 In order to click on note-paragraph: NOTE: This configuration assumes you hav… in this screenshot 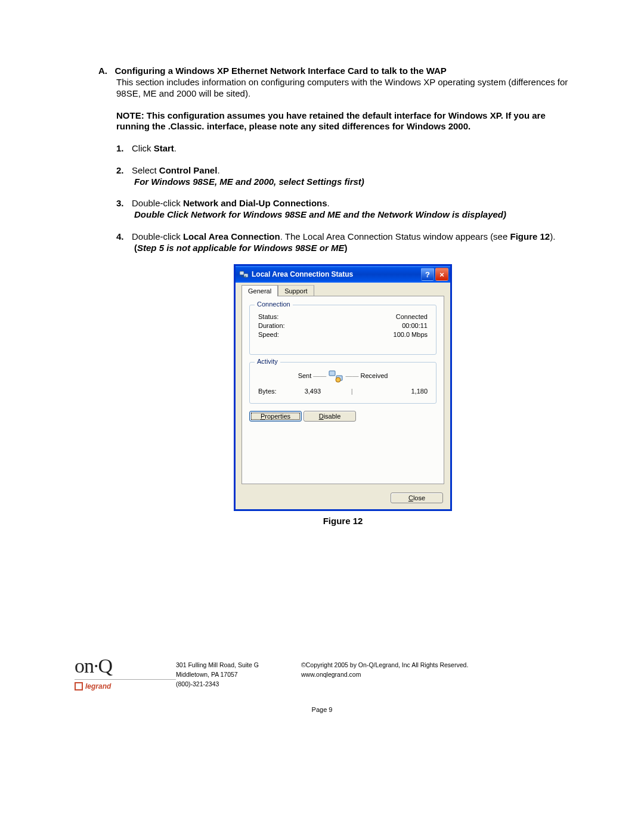, I will do `click(343, 122)`.